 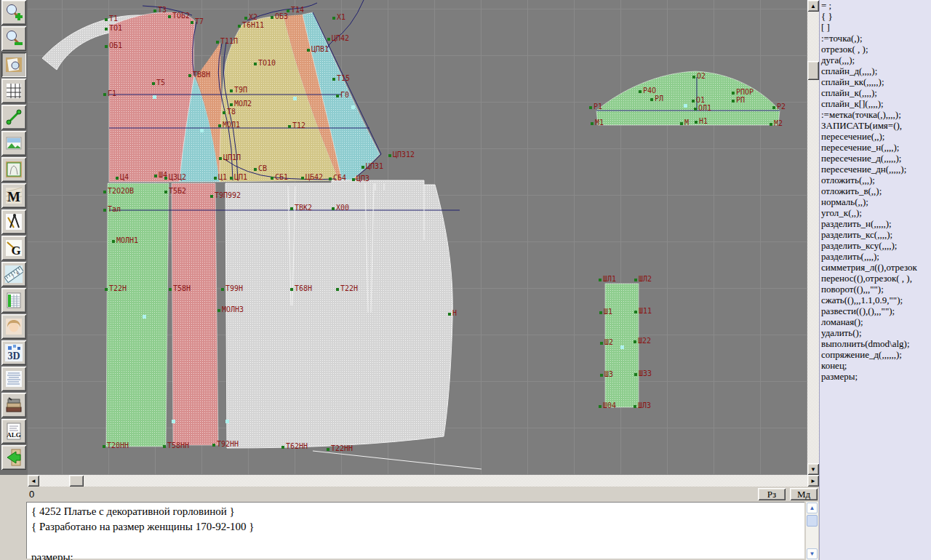 I want to click on scroll-down-button: ▼, so click(x=813, y=469).